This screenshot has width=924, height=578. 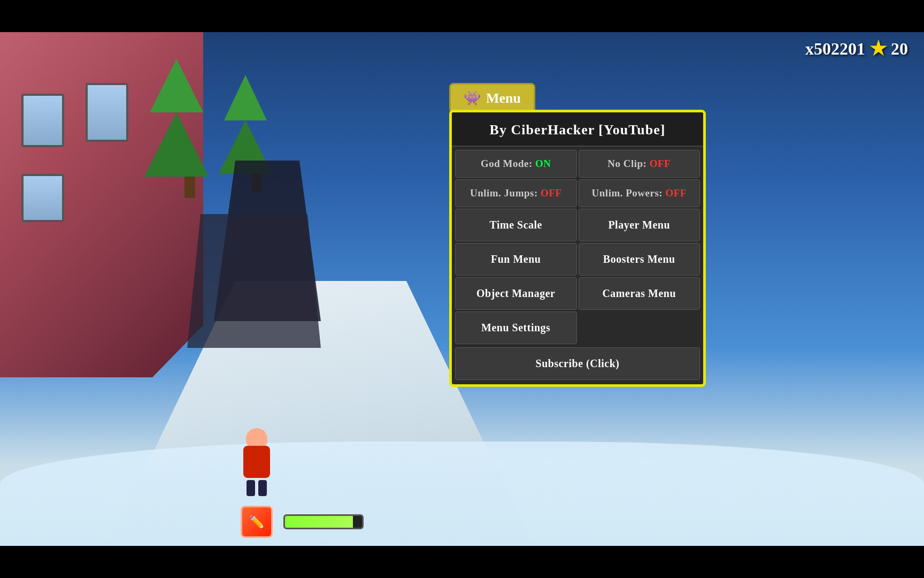 What do you see at coordinates (640, 259) in the screenshot?
I see `boosters-menu-label: Boosters Menu` at bounding box center [640, 259].